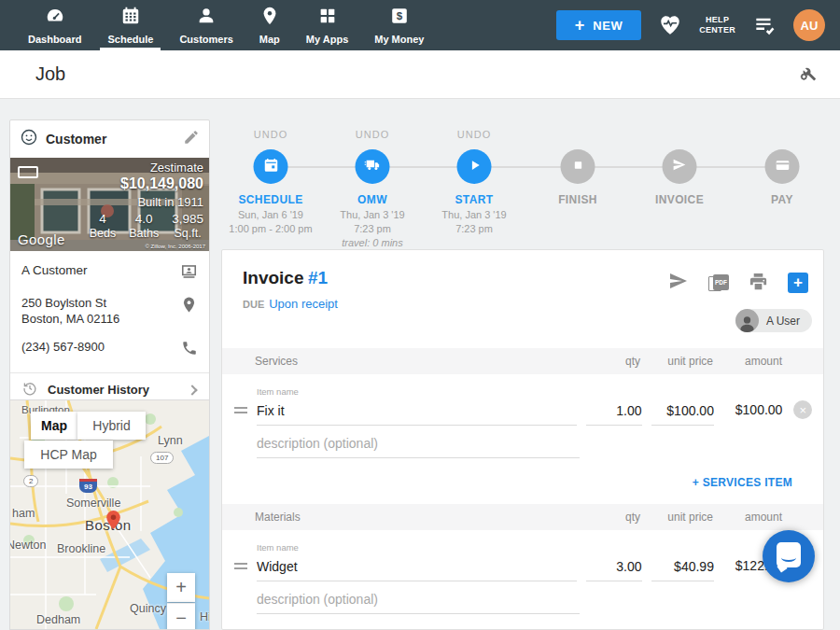 Image resolution: width=840 pixels, height=630 pixels. I want to click on service-item-name-input, so click(416, 413).